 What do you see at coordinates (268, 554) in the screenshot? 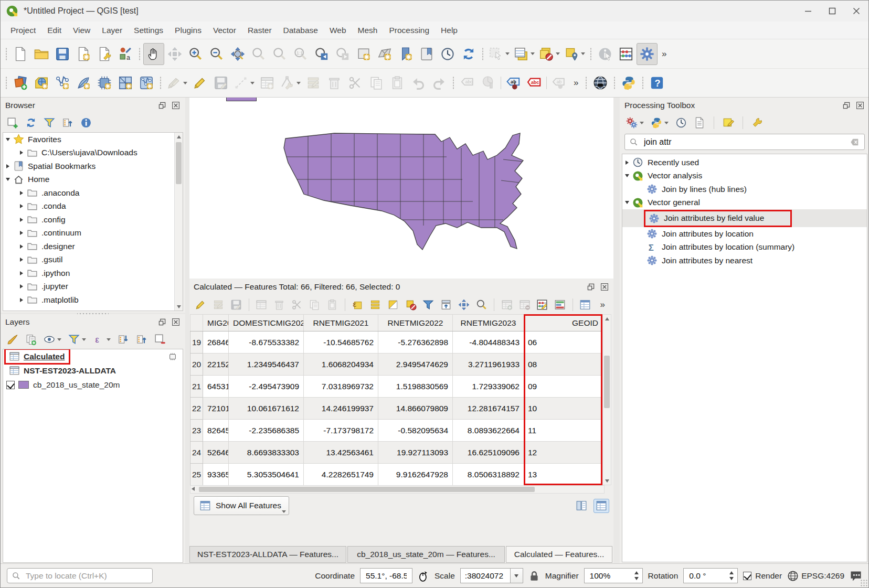
I see `tab-nst-est2023: NST-EST2023-ALLDATA — Features...` at bounding box center [268, 554].